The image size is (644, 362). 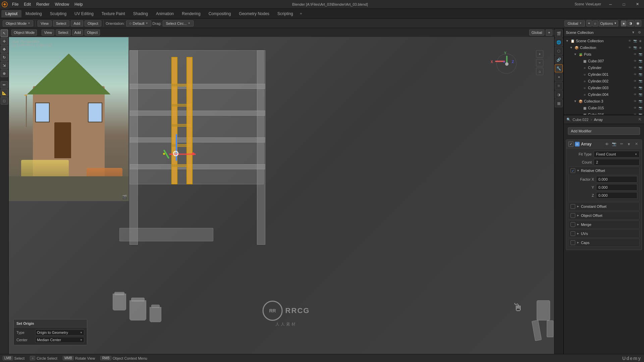 I want to click on tab-modeling: Modeling, so click(x=34, y=14).